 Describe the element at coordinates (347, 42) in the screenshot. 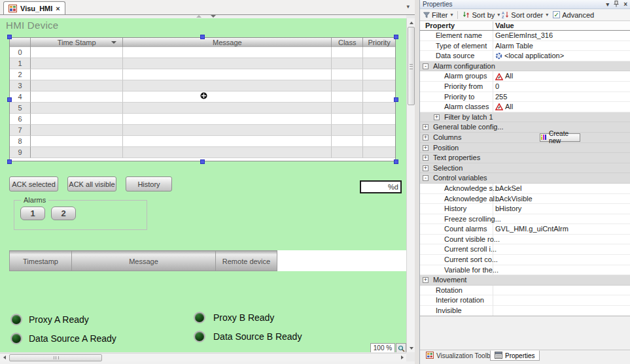

I see `alarm-column-header: Class` at that location.